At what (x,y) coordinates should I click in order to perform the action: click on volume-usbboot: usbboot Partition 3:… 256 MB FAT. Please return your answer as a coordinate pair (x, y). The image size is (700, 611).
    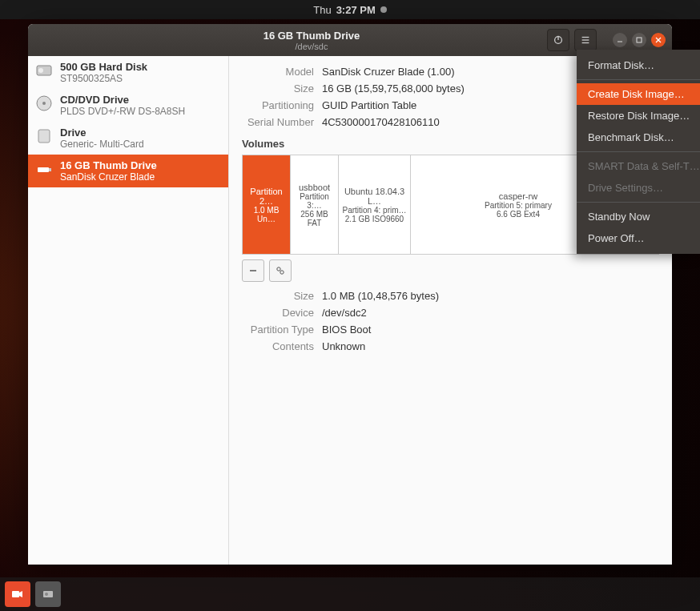
    Looking at the image, I should click on (315, 205).